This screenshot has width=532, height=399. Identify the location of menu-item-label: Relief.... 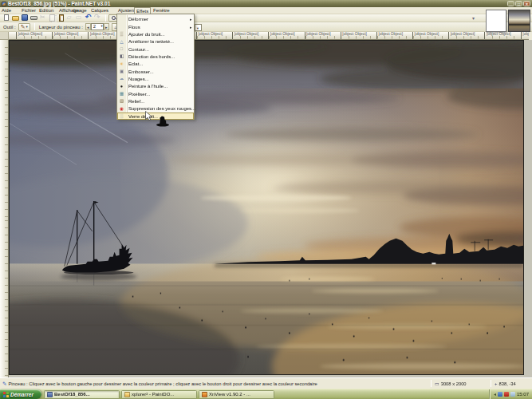
(156, 101).